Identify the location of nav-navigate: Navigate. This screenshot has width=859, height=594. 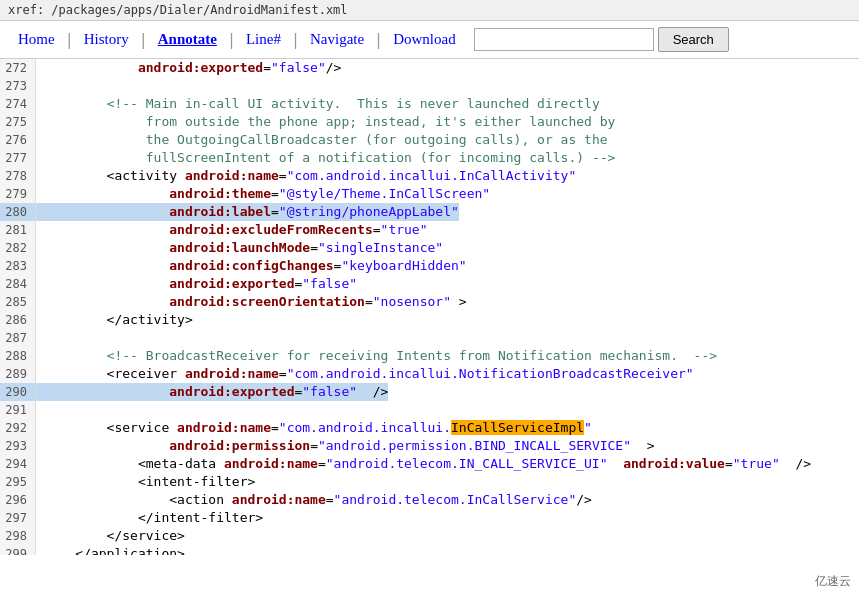
(337, 40).